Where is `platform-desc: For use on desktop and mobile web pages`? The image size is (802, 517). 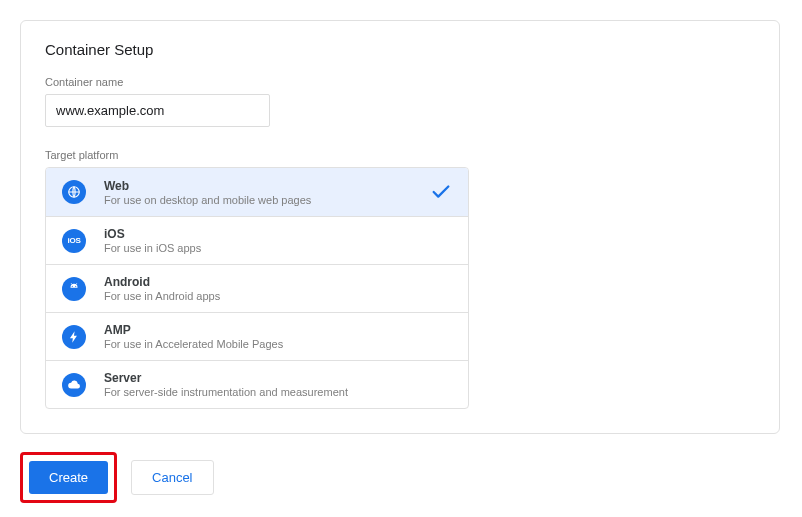 platform-desc: For use on desktop and mobile web pages is located at coordinates (267, 200).